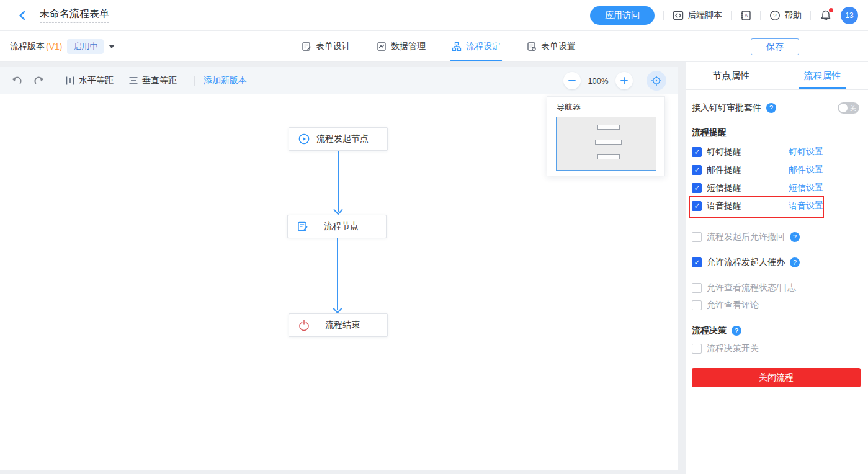 The image size is (868, 474). I want to click on checkbox-sms-reminder, so click(697, 188).